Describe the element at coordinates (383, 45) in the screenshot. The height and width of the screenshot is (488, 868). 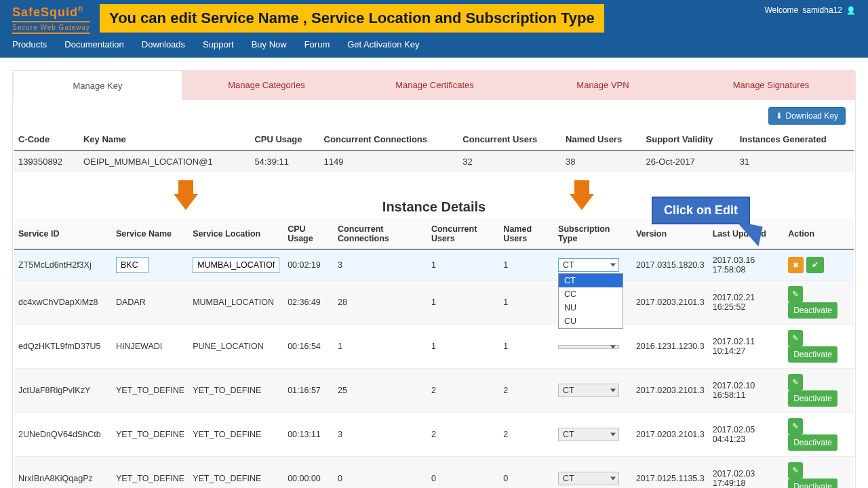
I see `nav-activation-key: Get Activation Key` at that location.